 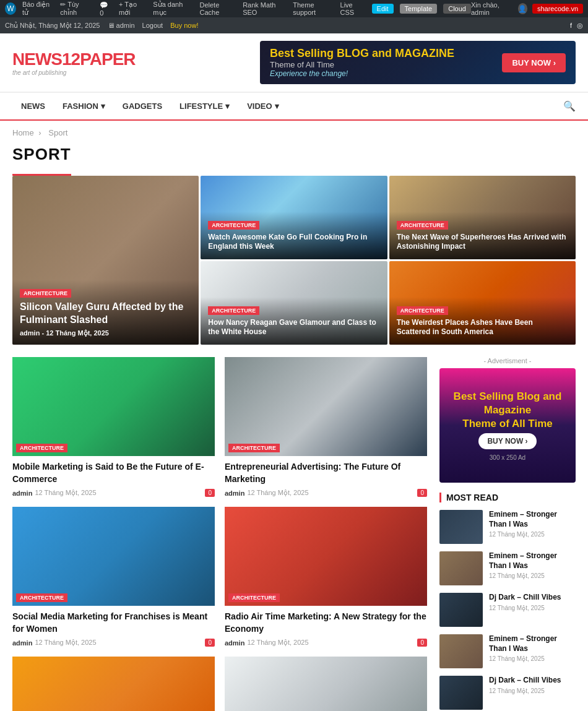 I want to click on featured-main-overlay: ARCHITECTURE Silicon Valley Guru Affecte…, so click(x=105, y=312).